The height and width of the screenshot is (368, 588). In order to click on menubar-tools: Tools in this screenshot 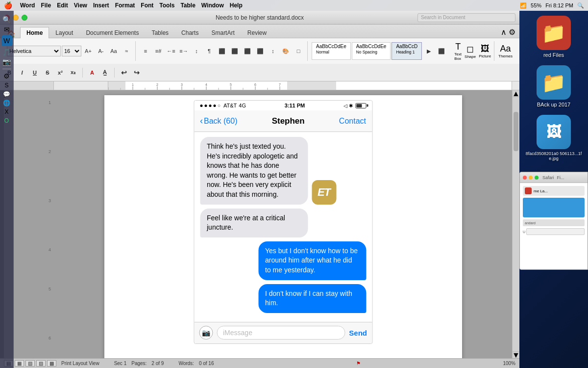, I will do `click(167, 5)`.